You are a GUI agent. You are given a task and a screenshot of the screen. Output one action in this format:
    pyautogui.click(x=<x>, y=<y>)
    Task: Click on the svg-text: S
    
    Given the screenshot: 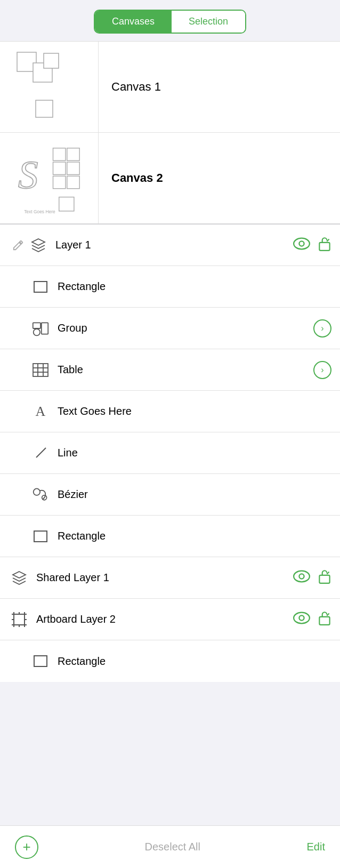 What is the action you would take?
    pyautogui.click(x=28, y=175)
    